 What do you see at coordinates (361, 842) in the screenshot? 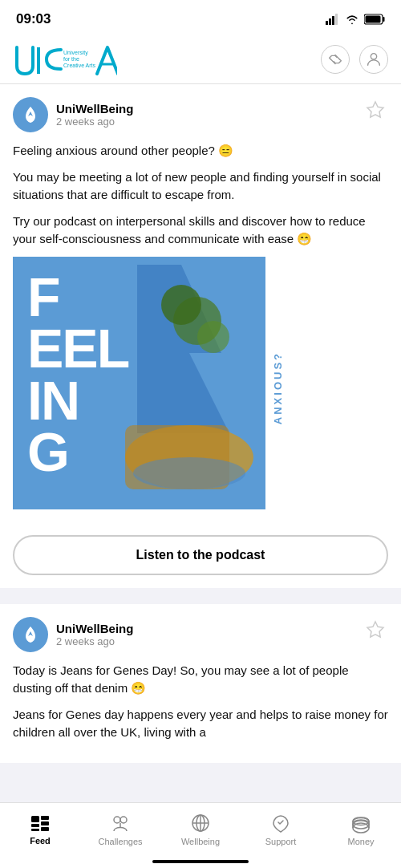
I see `tab-money-label: Money` at bounding box center [361, 842].